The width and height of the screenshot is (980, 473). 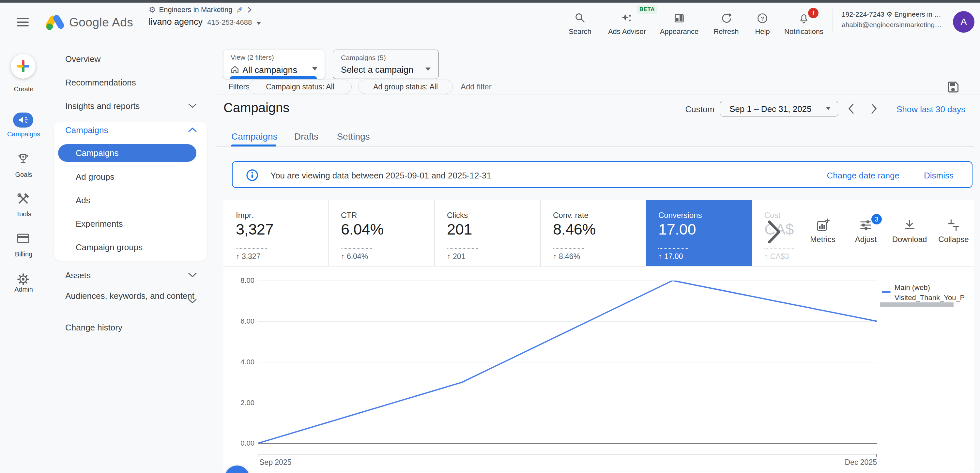 What do you see at coordinates (23, 238) in the screenshot?
I see `credit-card-icon` at bounding box center [23, 238].